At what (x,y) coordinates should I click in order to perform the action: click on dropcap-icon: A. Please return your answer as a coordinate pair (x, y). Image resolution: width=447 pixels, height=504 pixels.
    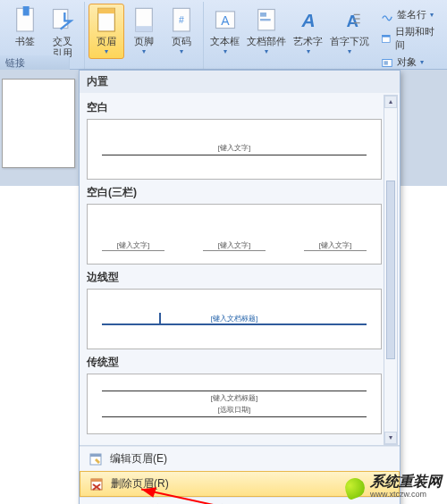
    Looking at the image, I should click on (350, 21).